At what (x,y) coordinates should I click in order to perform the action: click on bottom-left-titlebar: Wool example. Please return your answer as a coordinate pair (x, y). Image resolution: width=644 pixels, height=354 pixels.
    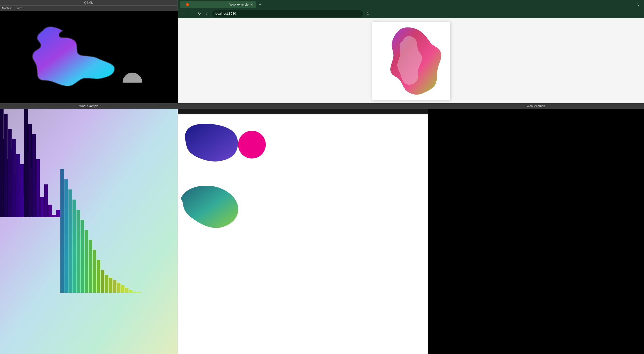
    Looking at the image, I should click on (89, 106).